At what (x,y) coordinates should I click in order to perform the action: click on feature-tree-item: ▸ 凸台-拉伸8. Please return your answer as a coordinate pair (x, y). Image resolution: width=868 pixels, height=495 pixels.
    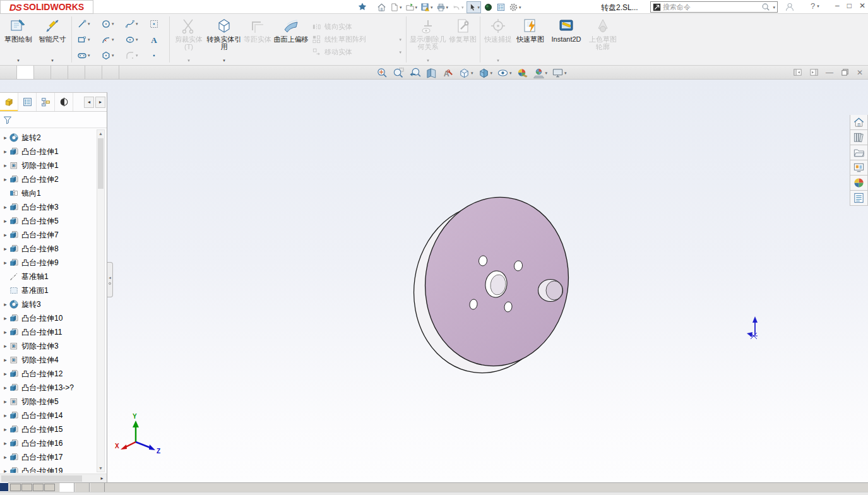
    Looking at the image, I should click on (48, 249).